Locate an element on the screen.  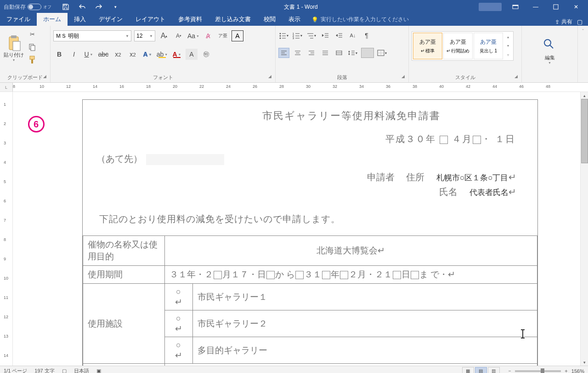
macro-record-icon: ▣ is located at coordinates (99, 371).